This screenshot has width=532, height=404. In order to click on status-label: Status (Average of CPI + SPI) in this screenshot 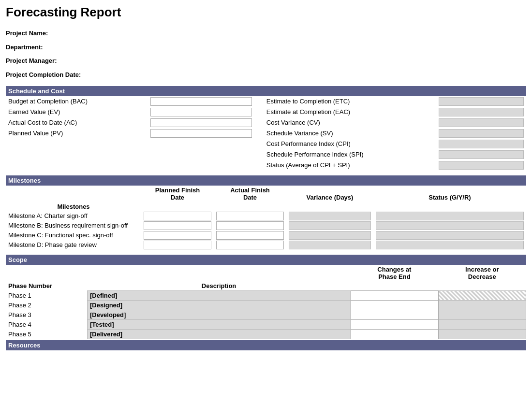, I will do `click(350, 165)`.